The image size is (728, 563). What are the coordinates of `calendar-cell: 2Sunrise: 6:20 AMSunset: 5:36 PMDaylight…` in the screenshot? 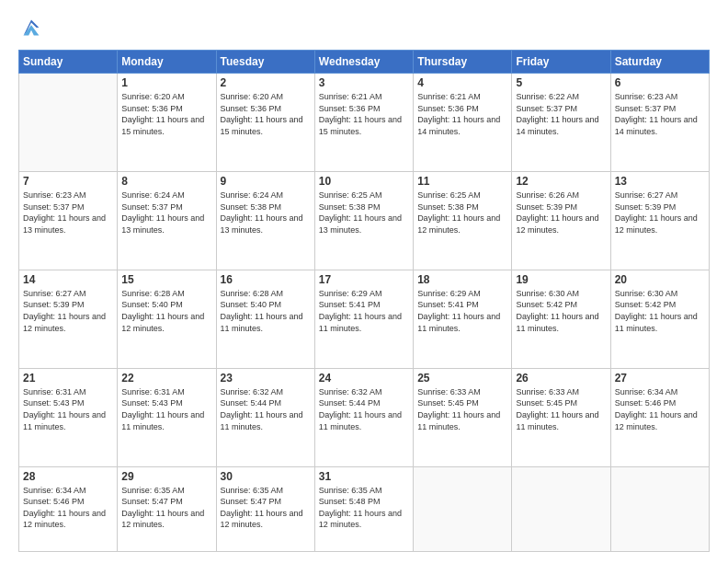 It's located at (265, 123).